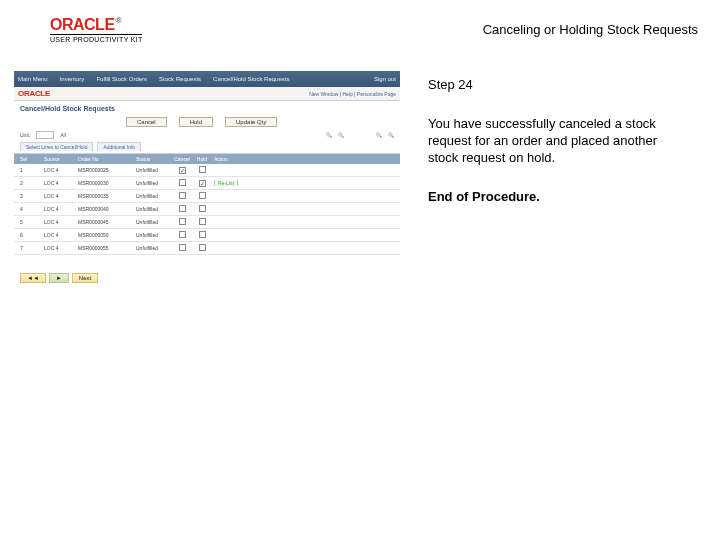 The height and width of the screenshot is (540, 720). I want to click on breadcrumb-item: Cancel/Hold Stock Requests, so click(251, 79).